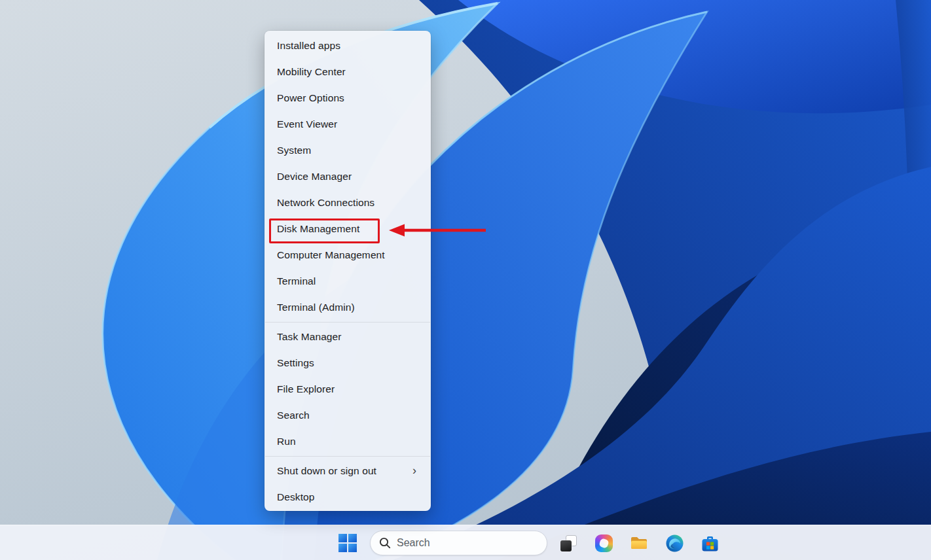  I want to click on menu-item-run: Run, so click(348, 442).